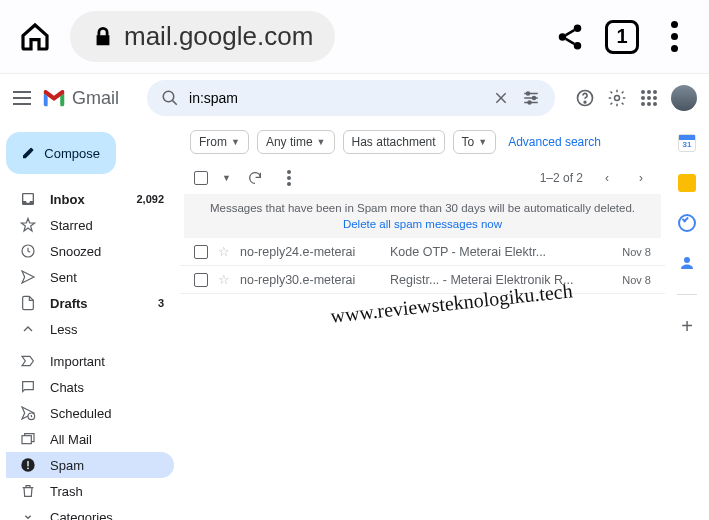 The height and width of the screenshot is (520, 709). Describe the element at coordinates (90, 225) in the screenshot. I see `sidebar-item-starred: Starred` at that location.